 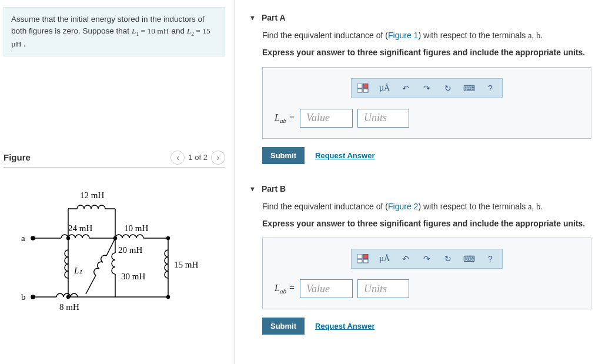 I want to click on next-figure-button: ›, so click(x=218, y=158).